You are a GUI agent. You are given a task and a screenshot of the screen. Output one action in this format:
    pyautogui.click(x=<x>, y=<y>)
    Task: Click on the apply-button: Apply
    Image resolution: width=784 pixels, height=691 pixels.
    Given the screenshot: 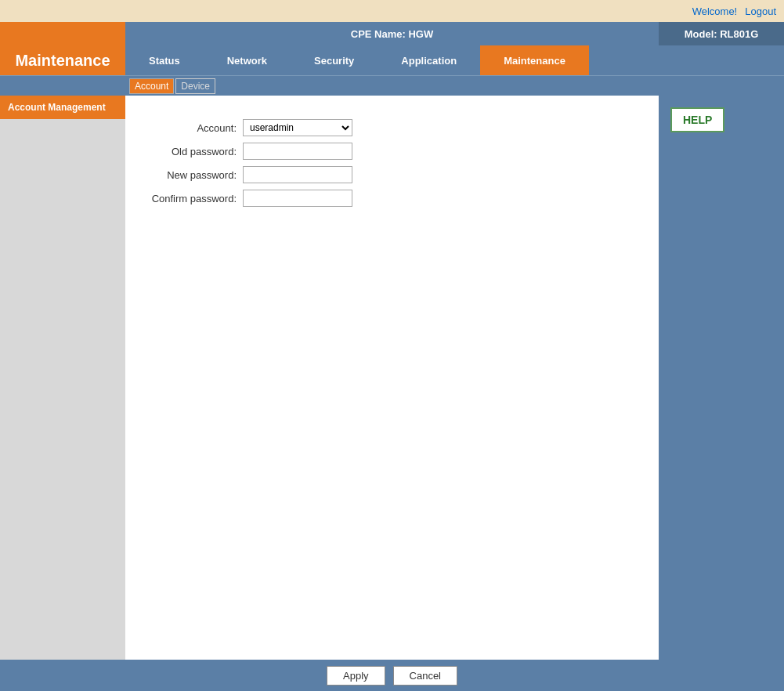 What is the action you would take?
    pyautogui.click(x=356, y=675)
    